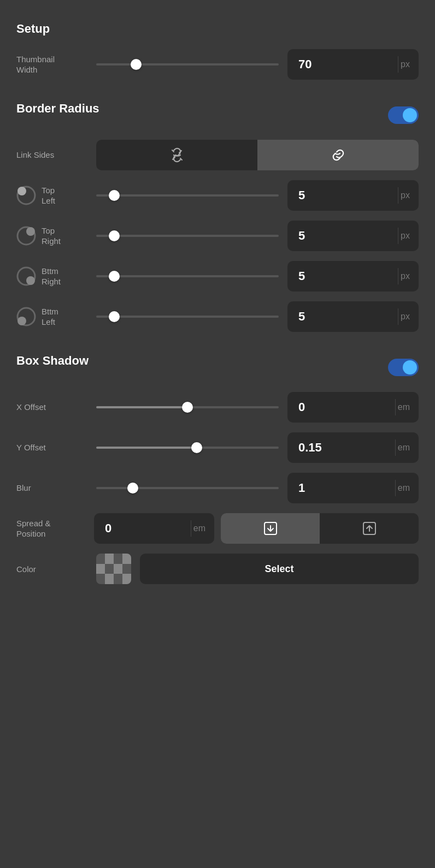 The width and height of the screenshot is (435, 868). Describe the element at coordinates (114, 569) in the screenshot. I see `color-checker` at that location.